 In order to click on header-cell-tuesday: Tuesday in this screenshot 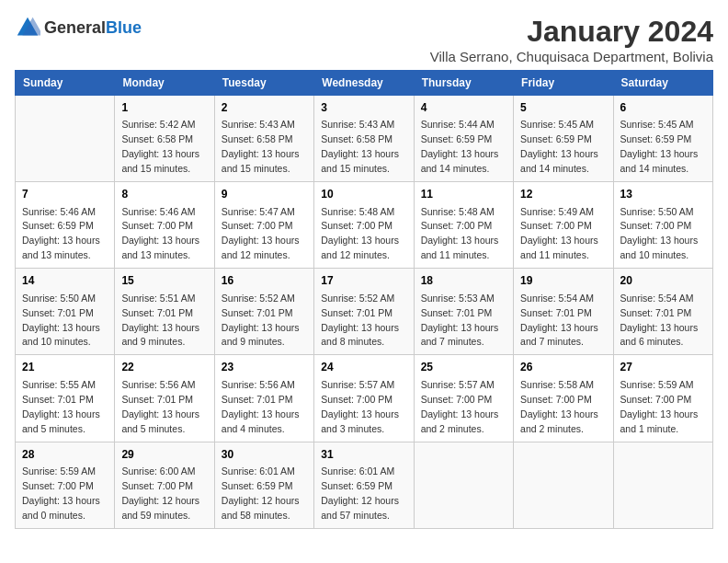, I will do `click(264, 83)`.